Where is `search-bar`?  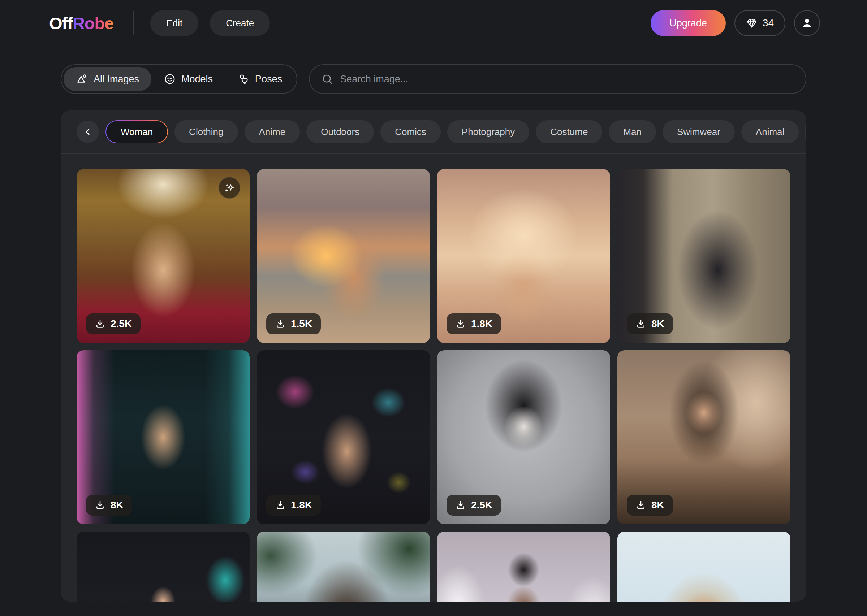
search-bar is located at coordinates (558, 79).